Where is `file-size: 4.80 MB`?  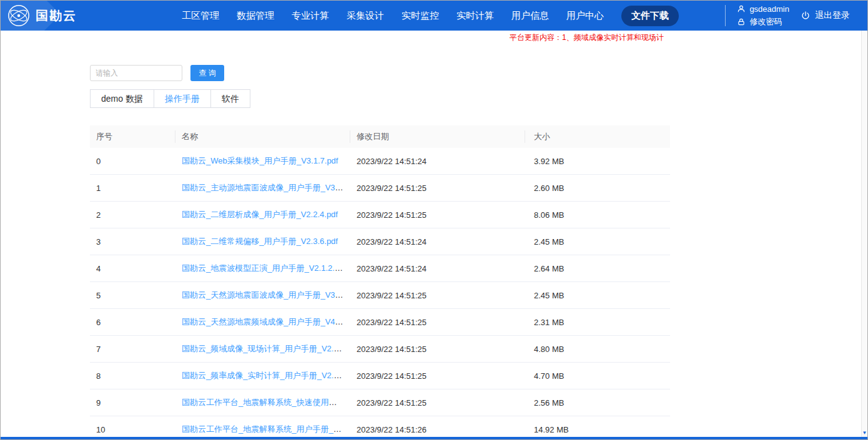 file-size: 4.80 MB is located at coordinates (598, 350).